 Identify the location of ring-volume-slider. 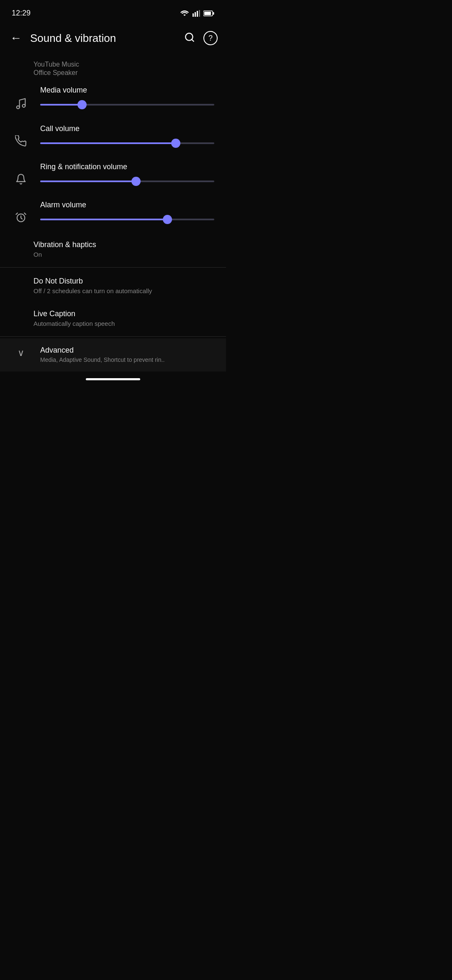
(127, 181).